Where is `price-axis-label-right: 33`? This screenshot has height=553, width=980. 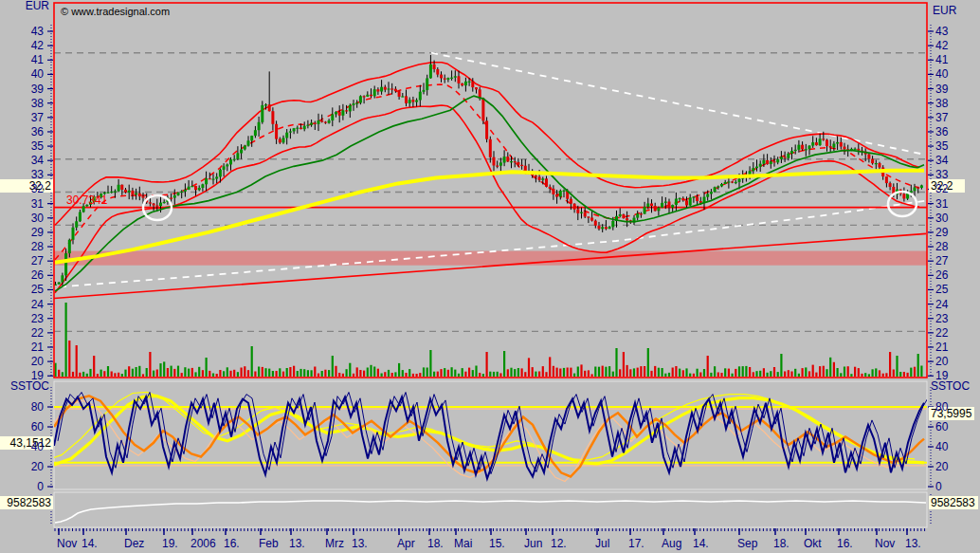 price-axis-label-right: 33 is located at coordinates (942, 175).